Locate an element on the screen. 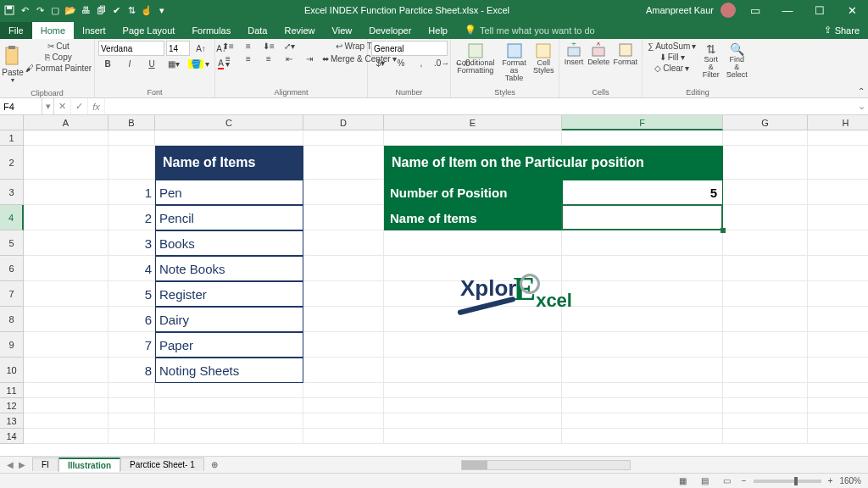 This screenshot has height=488, width=868. cell-A10 is located at coordinates (66, 370).